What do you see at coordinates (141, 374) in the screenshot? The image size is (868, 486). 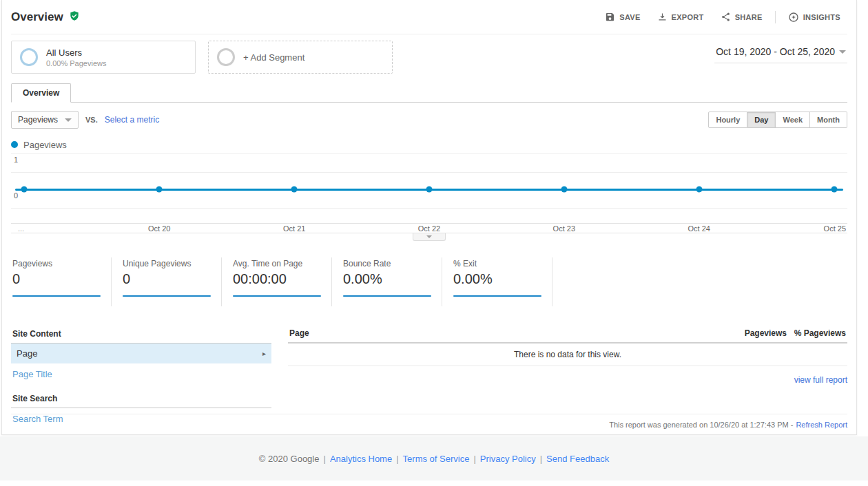 I see `sidebar-item-page-title: Page Title` at bounding box center [141, 374].